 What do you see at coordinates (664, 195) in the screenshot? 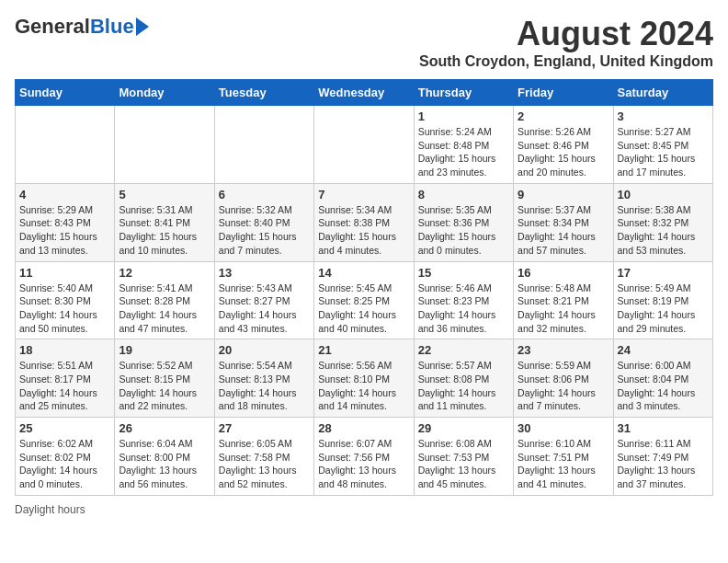
I see `day-number: 10` at bounding box center [664, 195].